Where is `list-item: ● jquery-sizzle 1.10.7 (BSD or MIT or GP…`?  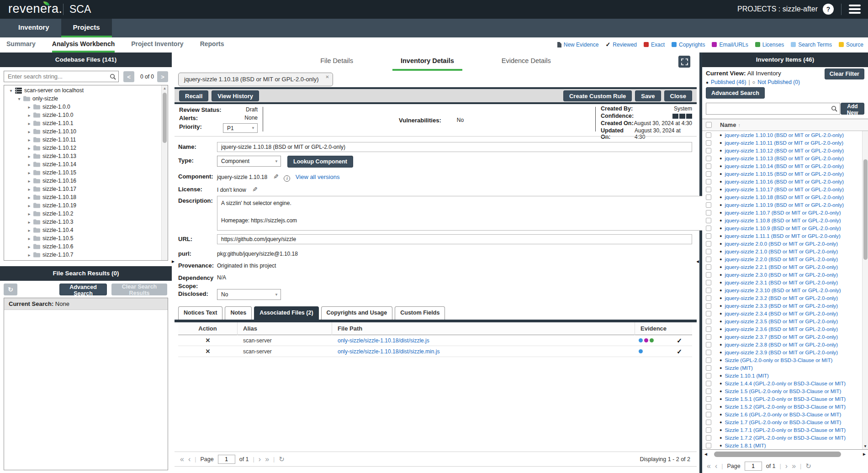 list-item: ● jquery-sizzle 1.10.7 (BSD or MIT or GP… is located at coordinates (782, 213).